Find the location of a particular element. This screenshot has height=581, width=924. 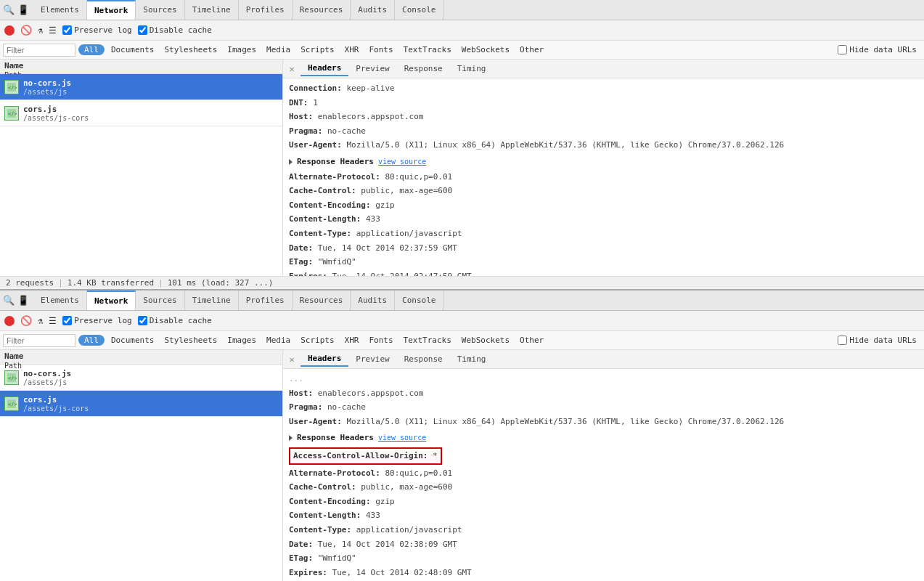

bottom-tab-bar: 🔍 📱 Elements Network Sources Timeline Pr… is located at coordinates (462, 301).